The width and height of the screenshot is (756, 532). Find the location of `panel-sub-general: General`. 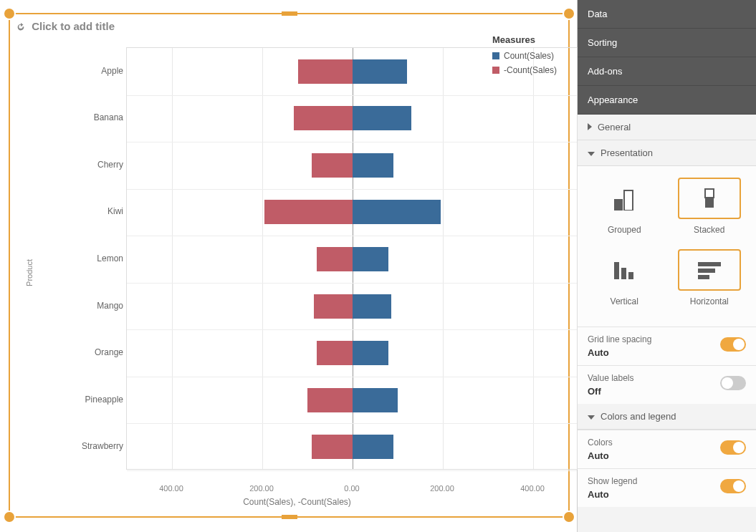

panel-sub-general: General is located at coordinates (666, 127).